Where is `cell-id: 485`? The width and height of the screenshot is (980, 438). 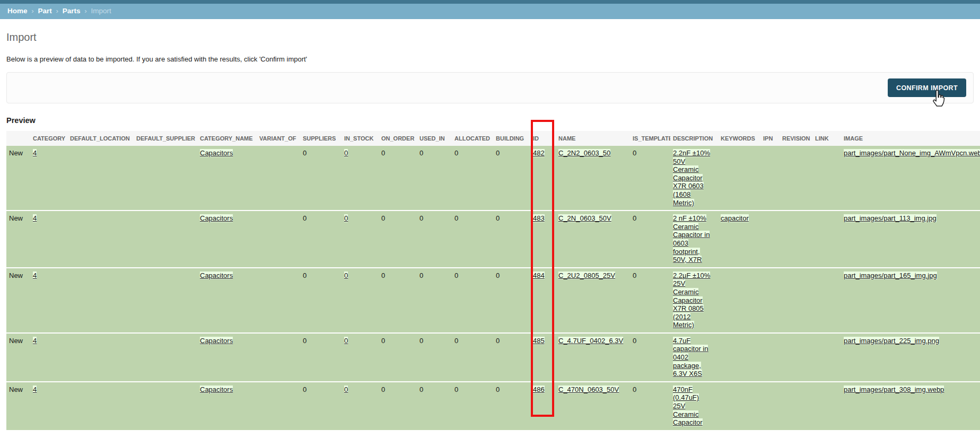 cell-id: 485 is located at coordinates (543, 357).